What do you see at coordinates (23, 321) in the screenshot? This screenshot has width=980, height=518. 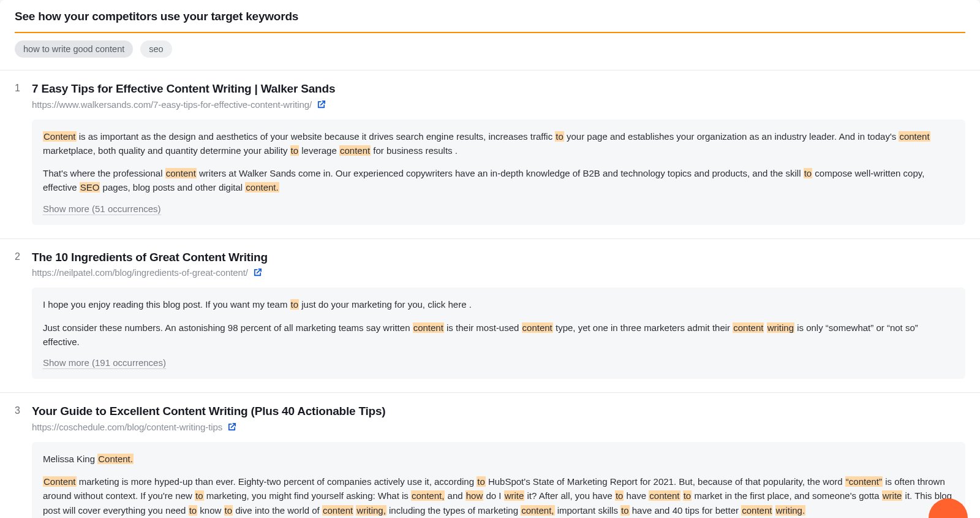 I see `result-number: 2` at bounding box center [23, 321].